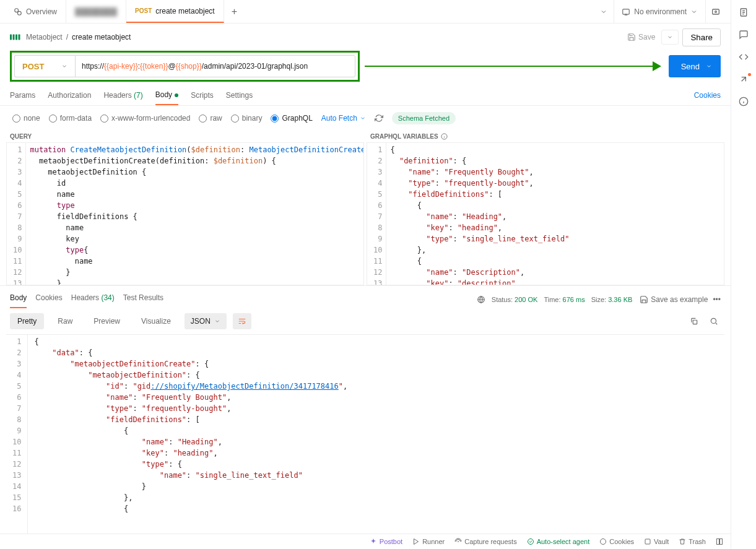 This screenshot has width=756, height=549. What do you see at coordinates (670, 37) in the screenshot?
I see `save-dropdown-button` at bounding box center [670, 37].